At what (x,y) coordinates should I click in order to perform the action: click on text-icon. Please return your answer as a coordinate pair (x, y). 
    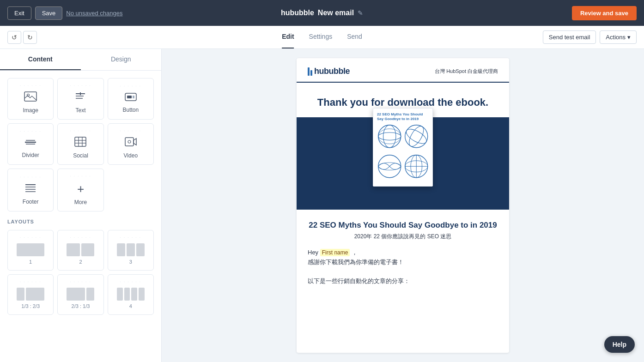
    Looking at the image, I should click on (80, 98).